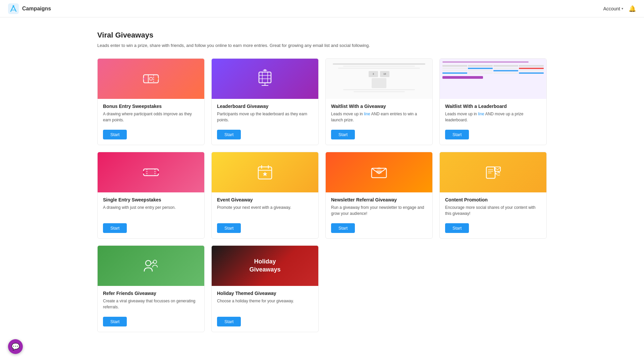  What do you see at coordinates (265, 309) in the screenshot?
I see `card-body-holiday: Holiday Themed Giveaway Choose a holiday…` at bounding box center [265, 309].